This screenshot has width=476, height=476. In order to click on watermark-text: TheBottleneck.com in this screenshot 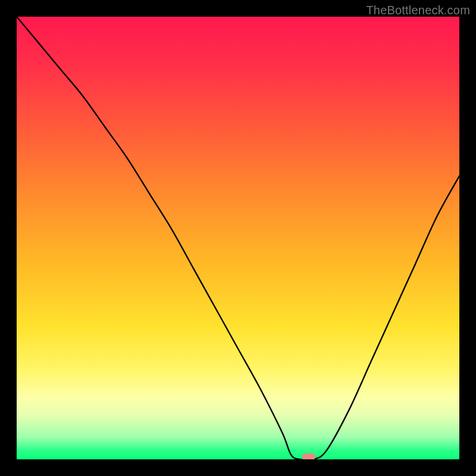, I will do `click(418, 11)`.